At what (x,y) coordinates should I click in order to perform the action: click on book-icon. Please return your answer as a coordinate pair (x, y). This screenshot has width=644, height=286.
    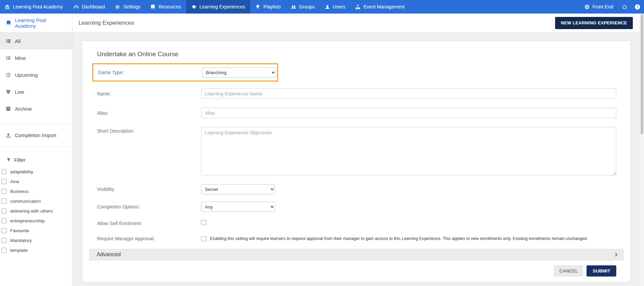
    Looking at the image, I should click on (9, 23).